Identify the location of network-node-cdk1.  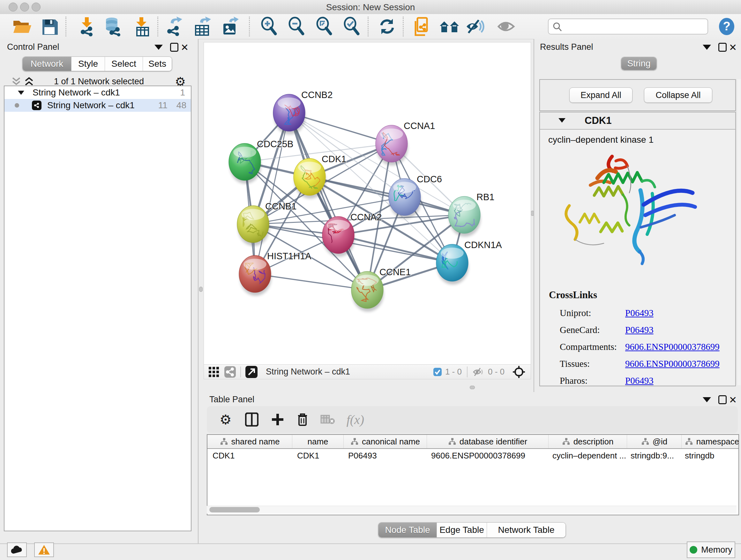
(310, 179).